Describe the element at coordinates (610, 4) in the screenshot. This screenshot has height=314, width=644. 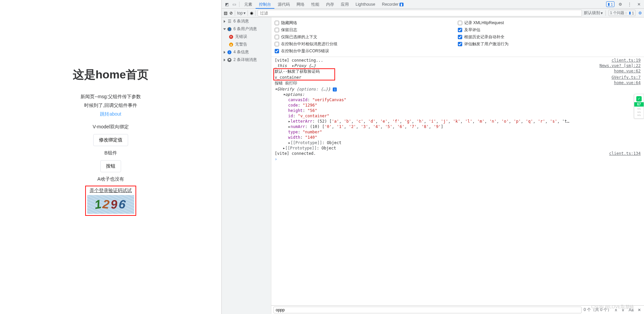
I see `errors-chip: ▮ 1` at that location.